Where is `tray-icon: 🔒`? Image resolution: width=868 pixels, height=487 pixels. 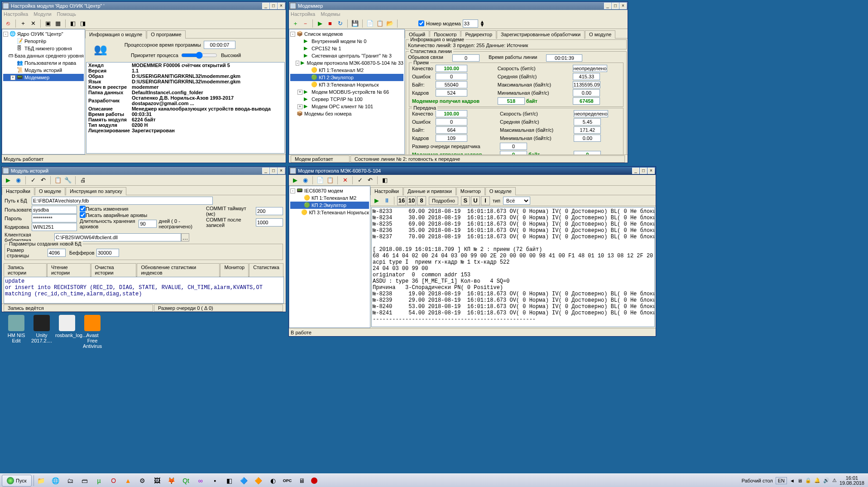 tray-icon: 🔒 is located at coordinates (808, 480).